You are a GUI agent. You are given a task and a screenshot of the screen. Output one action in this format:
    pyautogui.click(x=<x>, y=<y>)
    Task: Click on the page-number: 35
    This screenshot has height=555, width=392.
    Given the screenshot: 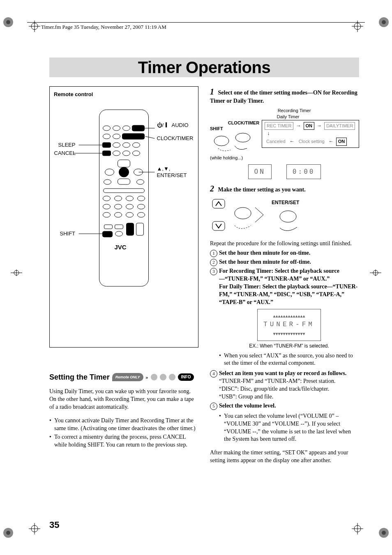 What is the action you would take?
    pyautogui.click(x=54, y=525)
    